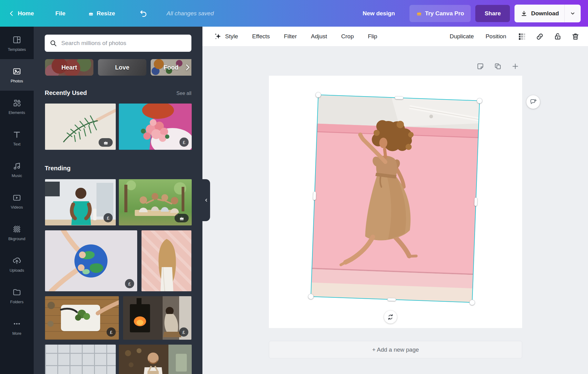 This screenshot has height=374, width=588. I want to click on photo-thumb-man-cooking: £, so click(80, 202).